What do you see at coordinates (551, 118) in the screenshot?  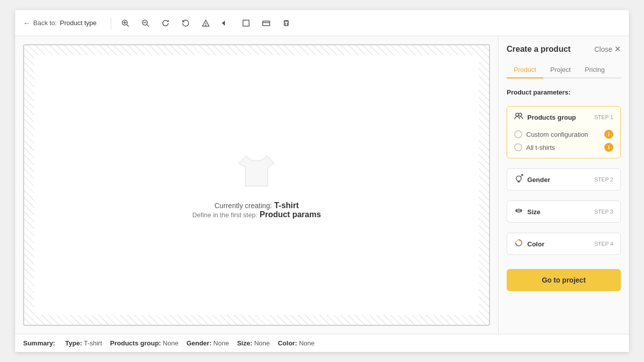 I see `step-label-products-group: Products group` at bounding box center [551, 118].